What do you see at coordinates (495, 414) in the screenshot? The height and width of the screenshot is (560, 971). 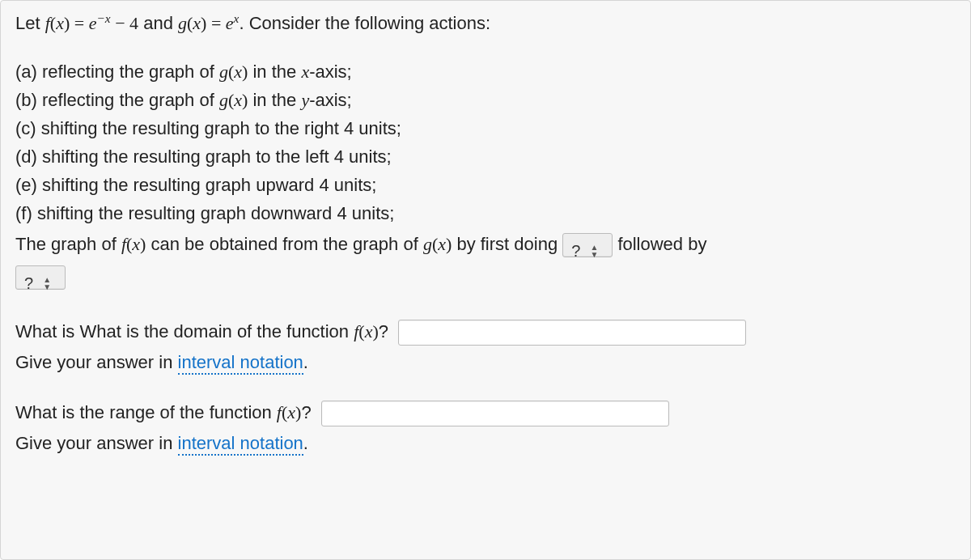 I see `range-input` at bounding box center [495, 414].